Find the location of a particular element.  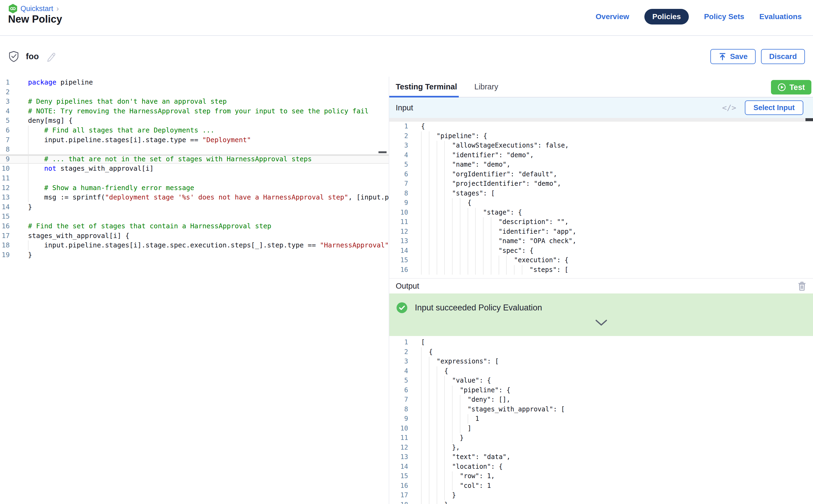

code-line: 17} is located at coordinates (601, 495).